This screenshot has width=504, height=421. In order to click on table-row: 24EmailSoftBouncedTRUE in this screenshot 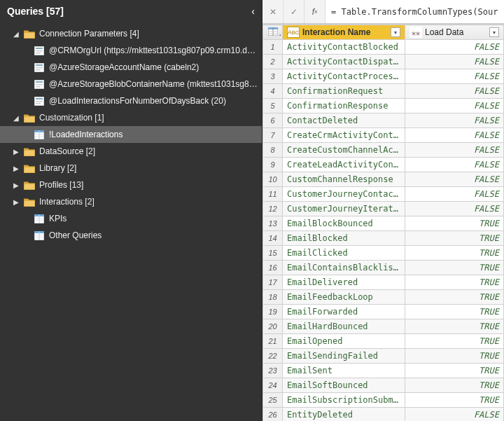, I will do `click(384, 385)`.